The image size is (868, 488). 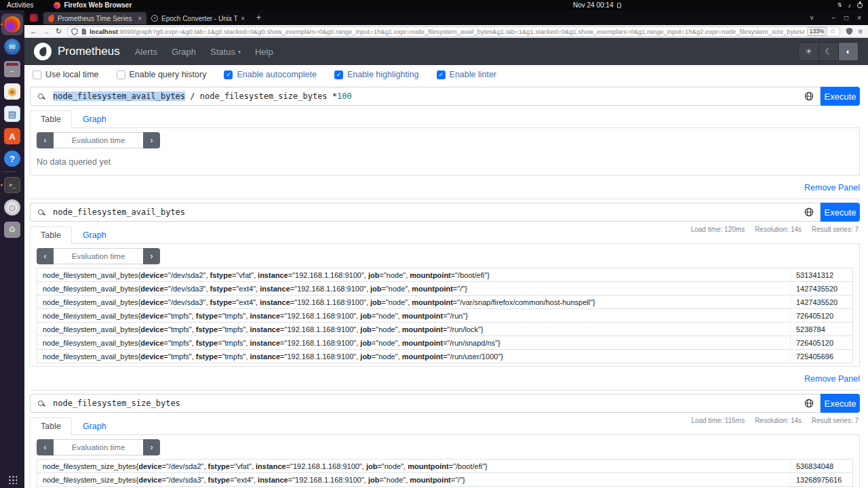 What do you see at coordinates (424, 212) in the screenshot?
I see `query-expression-input: node_filesystem_avail_bytes` at bounding box center [424, 212].